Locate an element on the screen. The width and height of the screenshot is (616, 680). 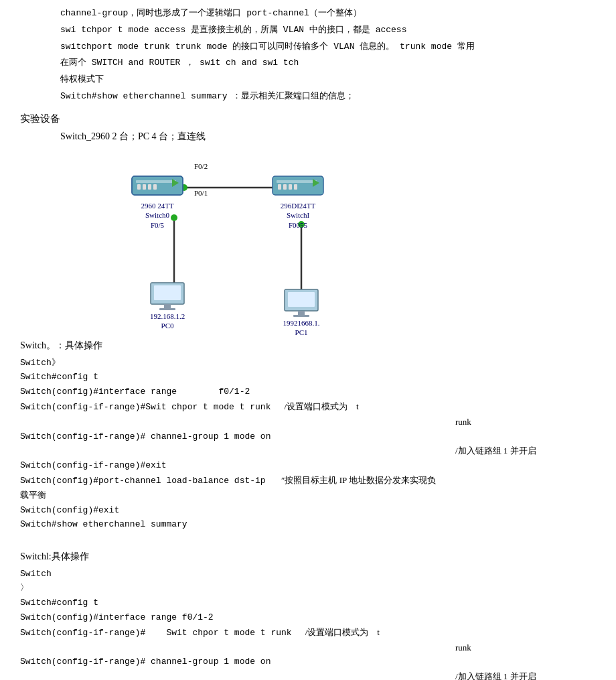
ops0-left8: Switch(config)#exit is located at coordinates (144, 511).